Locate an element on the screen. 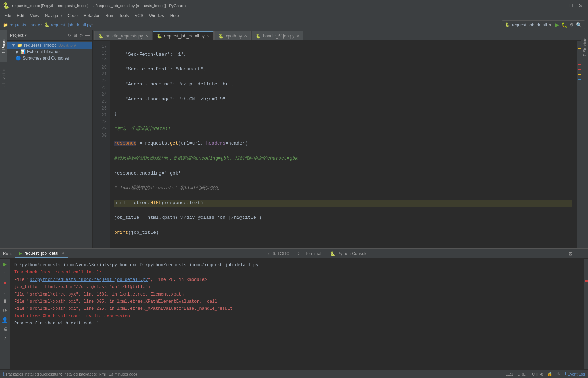  tab-close-4: ✕ is located at coordinates (298, 36).